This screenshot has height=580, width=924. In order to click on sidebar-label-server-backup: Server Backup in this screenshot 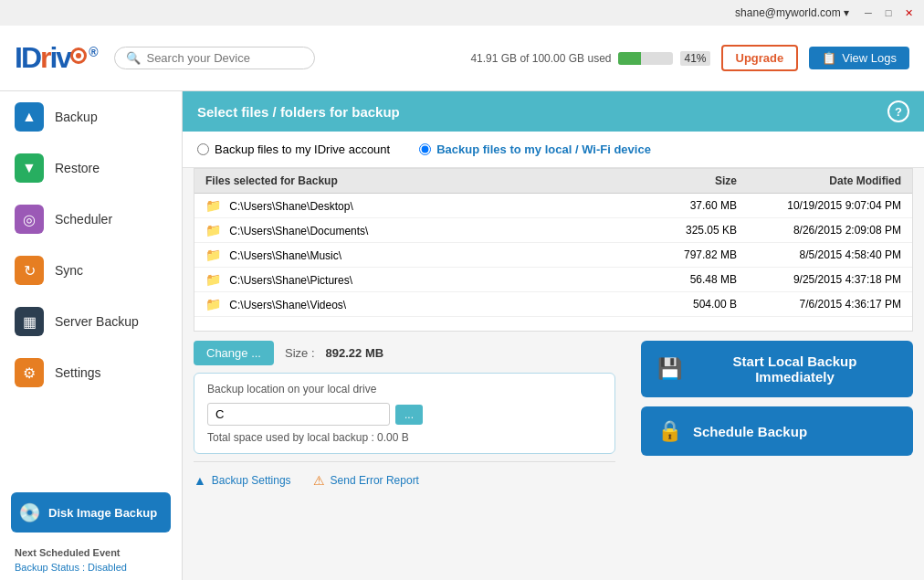, I will do `click(97, 322)`.